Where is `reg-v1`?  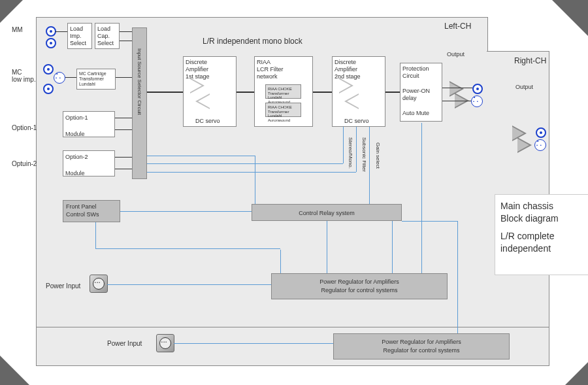 reg-v1 is located at coordinates (281, 261).